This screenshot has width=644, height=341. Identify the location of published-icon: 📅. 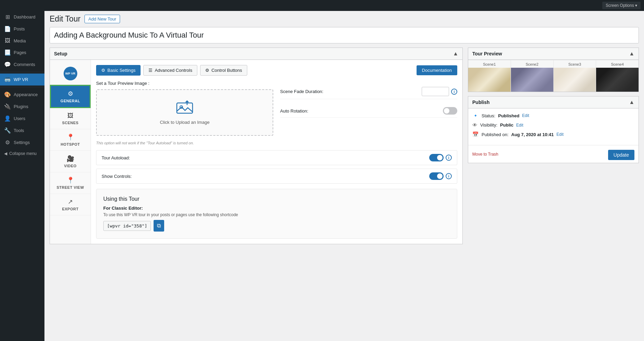
(475, 134).